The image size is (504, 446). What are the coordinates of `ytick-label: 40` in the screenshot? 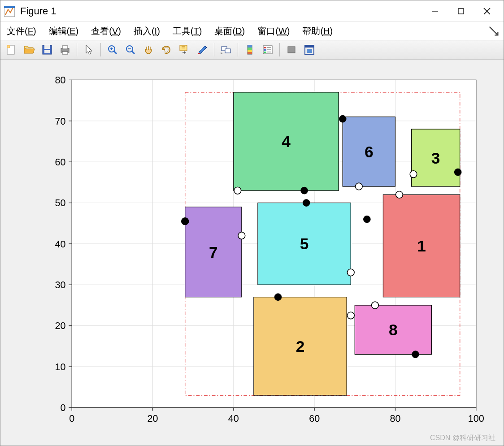 It's located at (61, 244).